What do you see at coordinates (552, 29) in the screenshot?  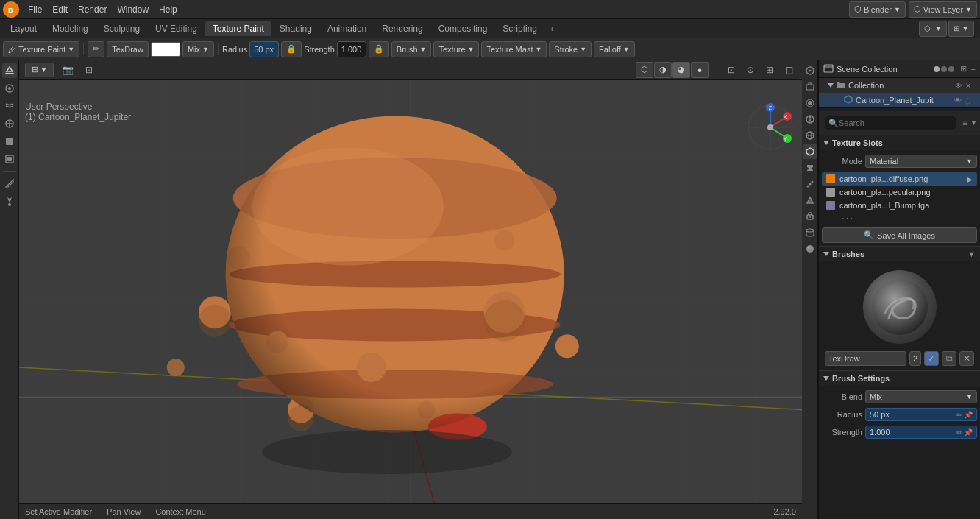 I see `add-workspace-button: +` at bounding box center [552, 29].